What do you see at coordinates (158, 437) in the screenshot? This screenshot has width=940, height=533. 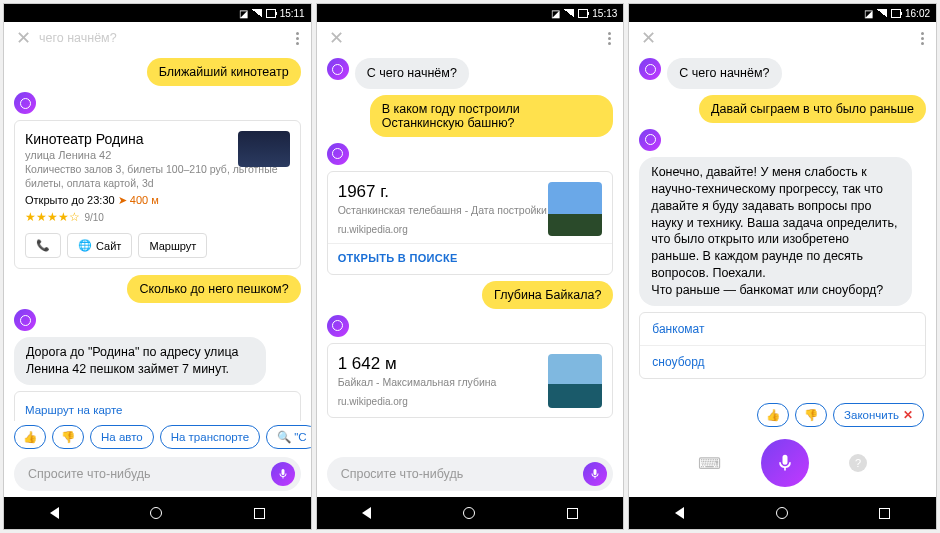 I see `suggestion-chips: 👍 👎 На авто На транспорте 🔍 "С` at bounding box center [158, 437].